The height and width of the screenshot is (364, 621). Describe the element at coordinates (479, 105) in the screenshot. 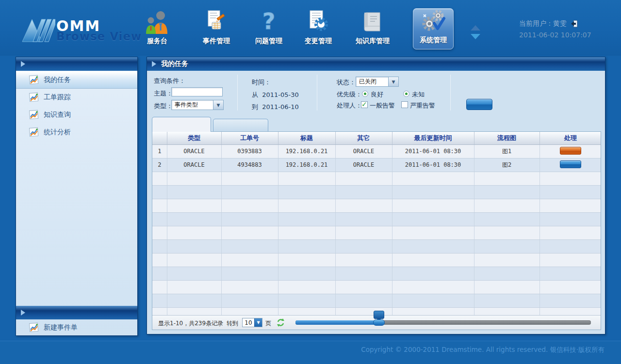

I see `search-button` at that location.